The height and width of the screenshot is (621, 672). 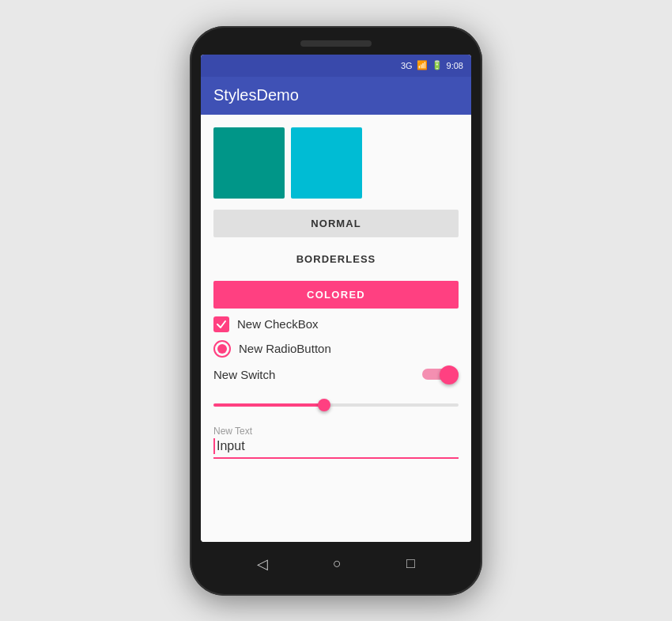 What do you see at coordinates (449, 375) in the screenshot?
I see `toggle-thumb` at bounding box center [449, 375].